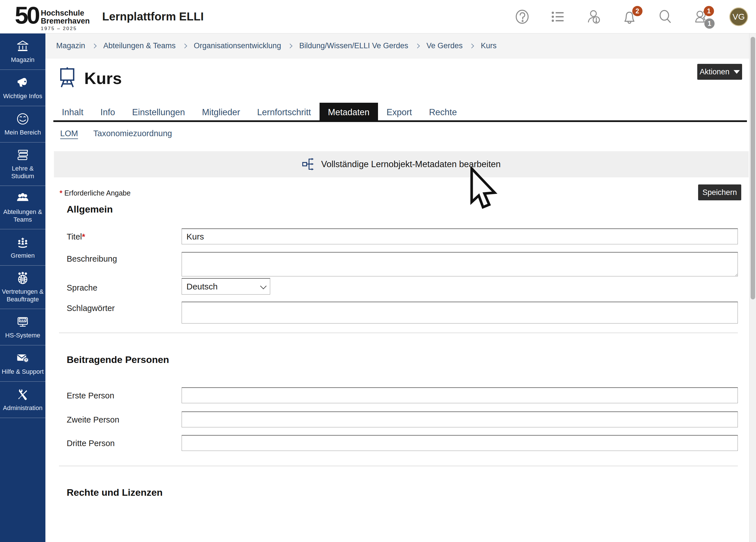 The height and width of the screenshot is (542, 756). Describe the element at coordinates (23, 51) in the screenshot. I see `sidebar-item-magazin: Magazin` at that location.